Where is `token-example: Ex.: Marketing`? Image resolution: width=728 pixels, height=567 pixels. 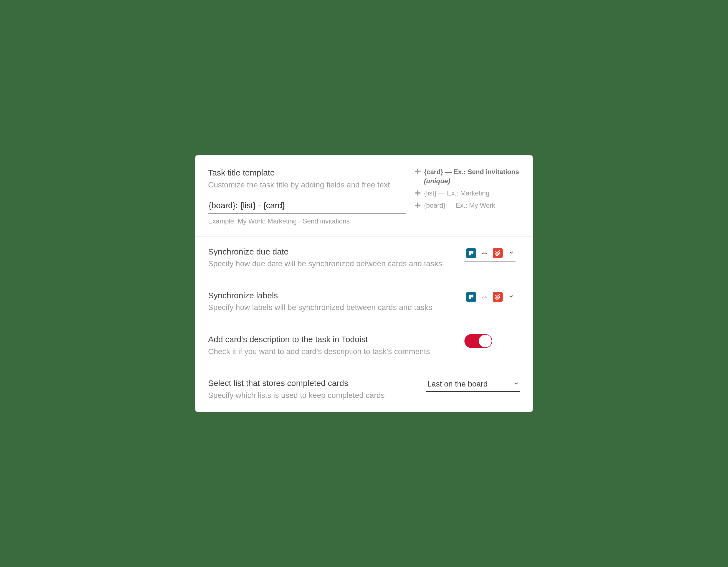
token-example: Ex.: Marketing is located at coordinates (468, 193).